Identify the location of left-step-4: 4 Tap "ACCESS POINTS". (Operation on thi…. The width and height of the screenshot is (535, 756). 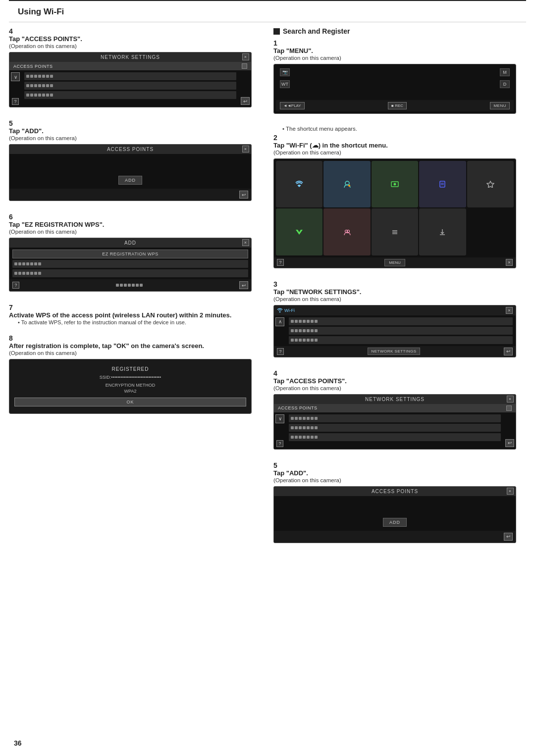
(135, 70).